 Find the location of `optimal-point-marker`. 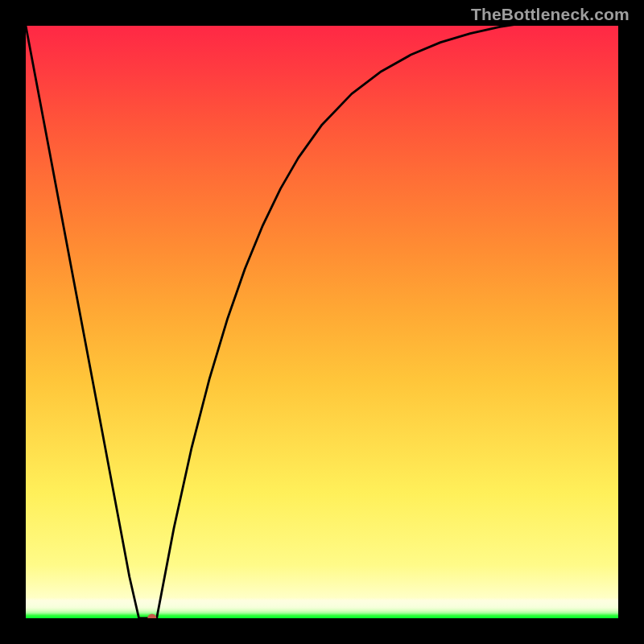

optimal-point-marker is located at coordinates (151, 617).